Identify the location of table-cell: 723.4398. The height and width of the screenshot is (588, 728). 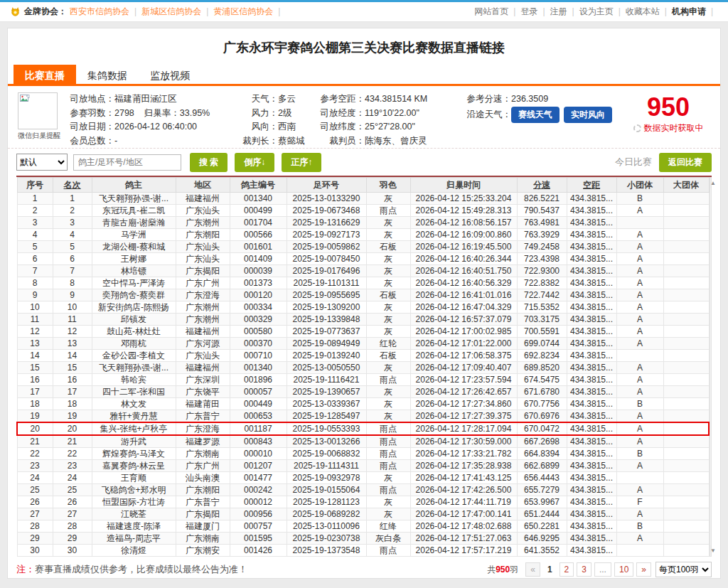
(542, 259).